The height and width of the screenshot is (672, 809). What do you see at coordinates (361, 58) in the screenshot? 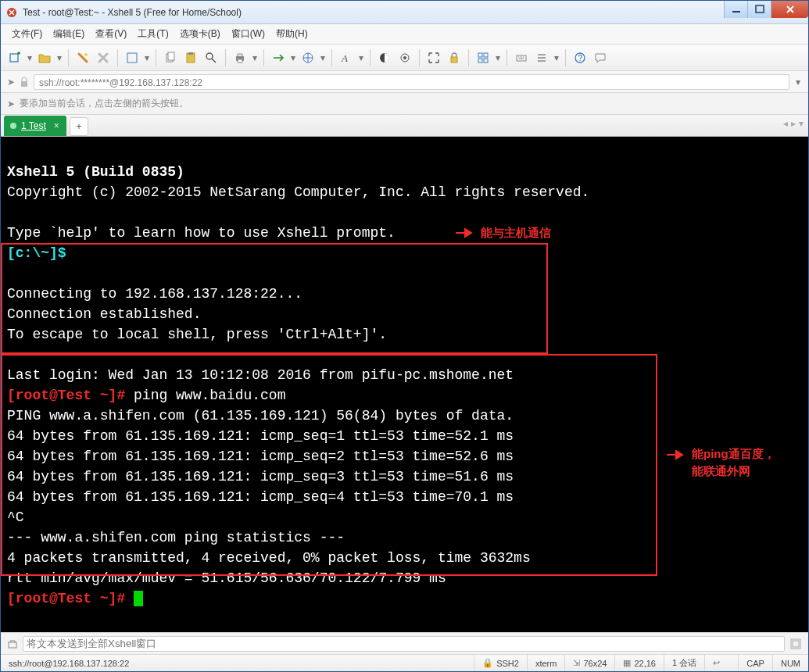
I see `font-dropdown: ▾` at bounding box center [361, 58].